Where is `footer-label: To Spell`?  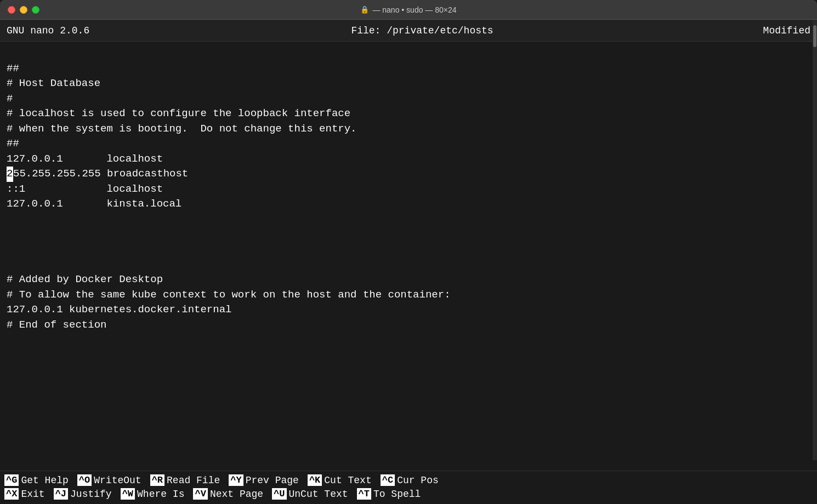
footer-label: To Spell is located at coordinates (397, 494).